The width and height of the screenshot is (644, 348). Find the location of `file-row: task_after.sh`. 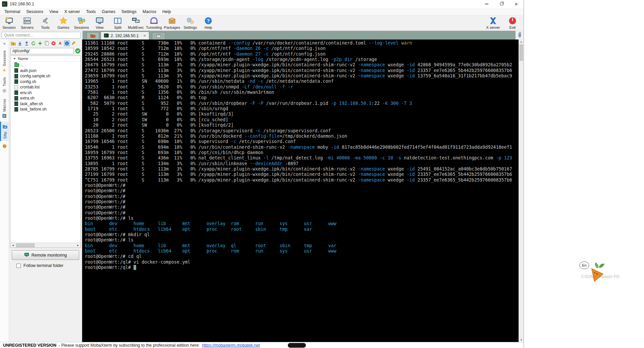

file-row: task_after.sh is located at coordinates (46, 104).